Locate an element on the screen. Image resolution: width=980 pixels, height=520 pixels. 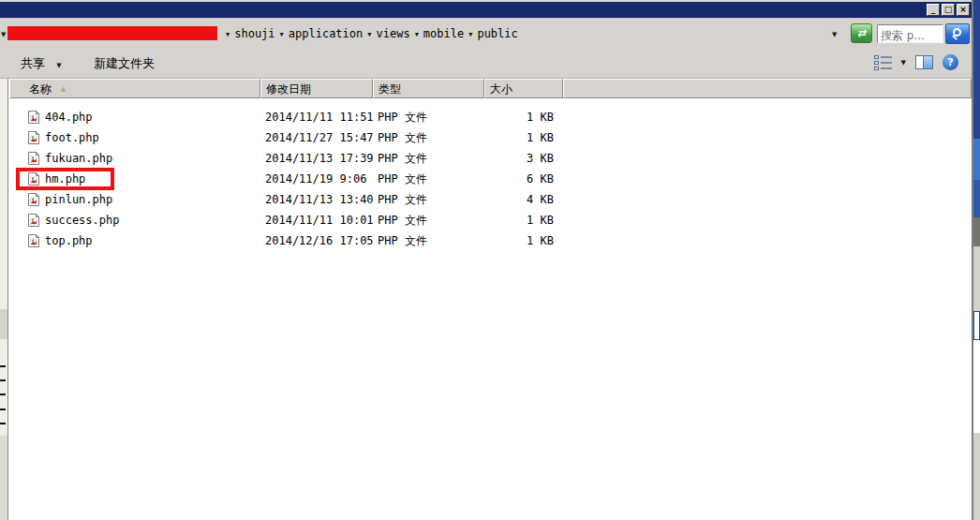
column-header-type: 类型 is located at coordinates (429, 88).